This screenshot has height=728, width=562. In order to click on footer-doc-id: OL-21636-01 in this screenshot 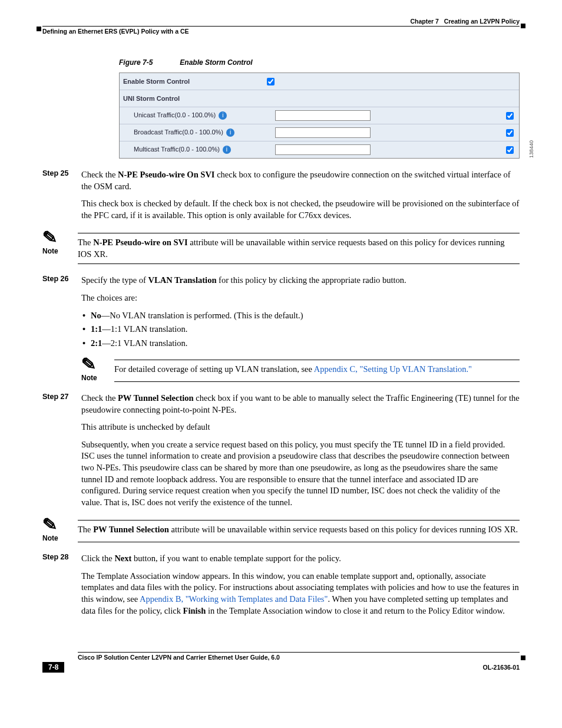, I will do `click(501, 667)`.